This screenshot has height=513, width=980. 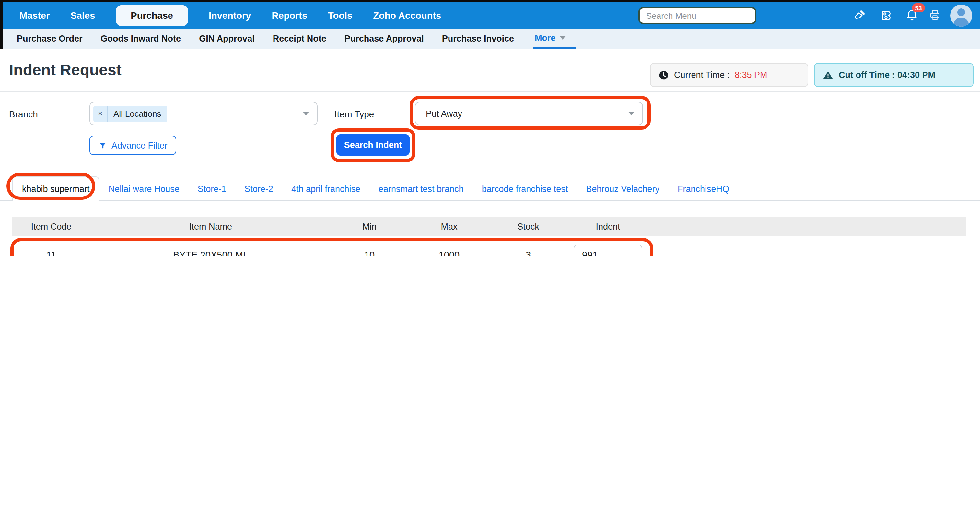 I want to click on theme-brush-icon, so click(x=860, y=15).